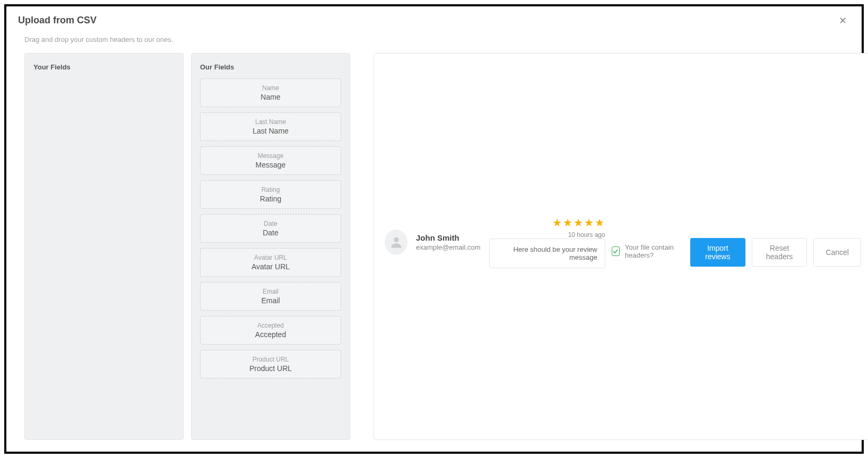 The image size is (868, 458). I want to click on field-slot: MessageMessage, so click(271, 161).